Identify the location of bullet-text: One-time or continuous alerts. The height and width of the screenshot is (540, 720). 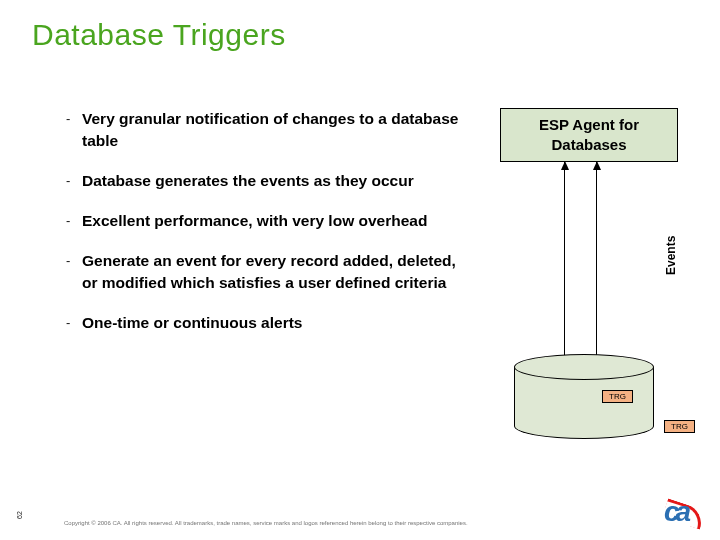
(192, 323).